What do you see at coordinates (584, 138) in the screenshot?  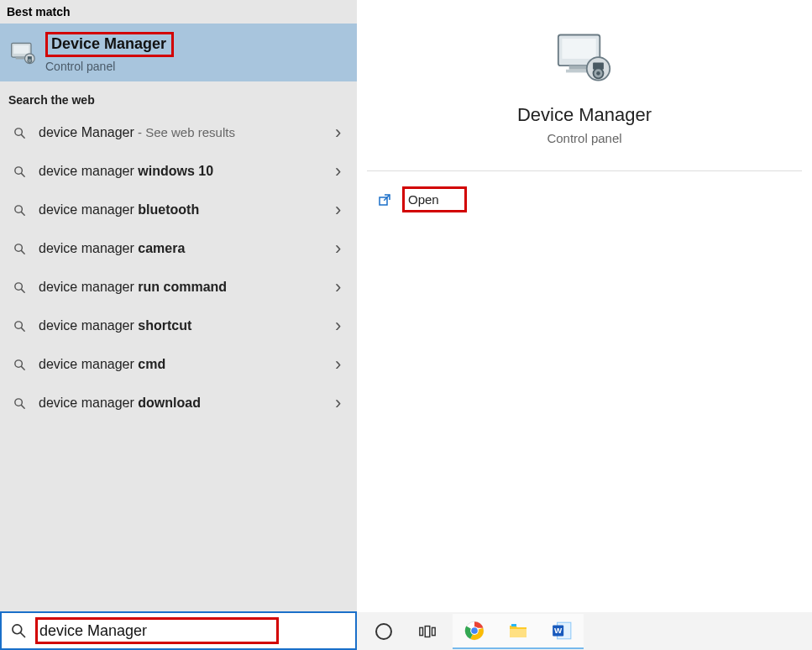 I see `details-subtitle: Control panel` at bounding box center [584, 138].